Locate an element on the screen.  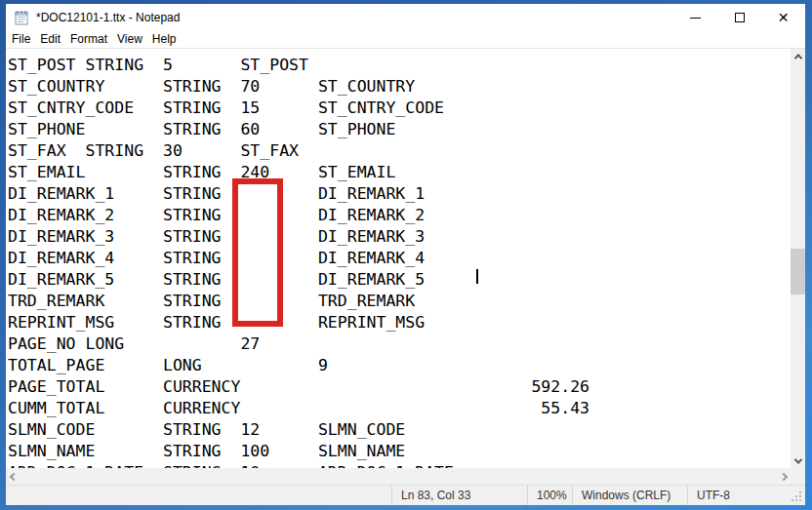
window-title: *DOC12101-1.ttx - Notepad is located at coordinates (107, 18).